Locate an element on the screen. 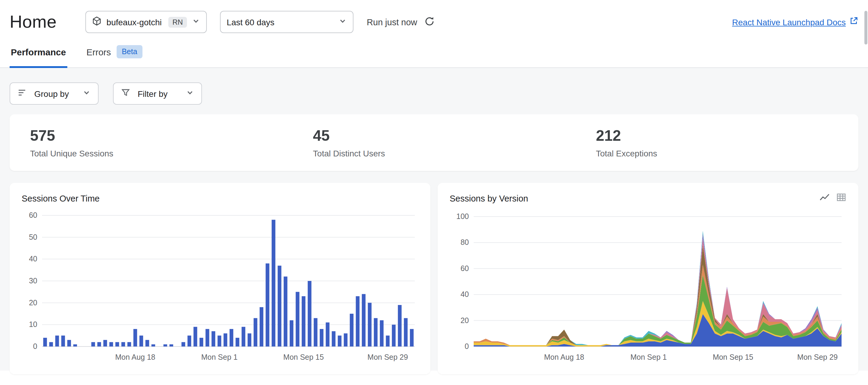 The height and width of the screenshot is (385, 868). stat-value: 45 is located at coordinates (444, 136).